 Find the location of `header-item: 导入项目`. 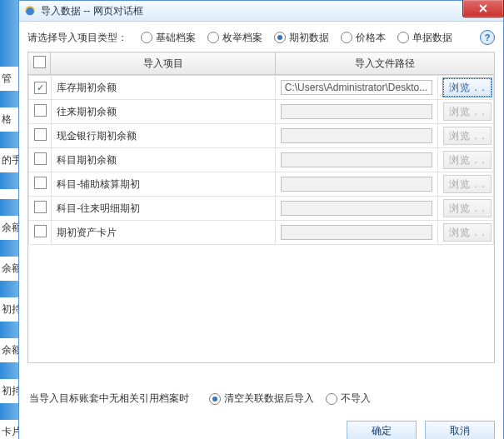

header-item: 导入项目 is located at coordinates (163, 63).